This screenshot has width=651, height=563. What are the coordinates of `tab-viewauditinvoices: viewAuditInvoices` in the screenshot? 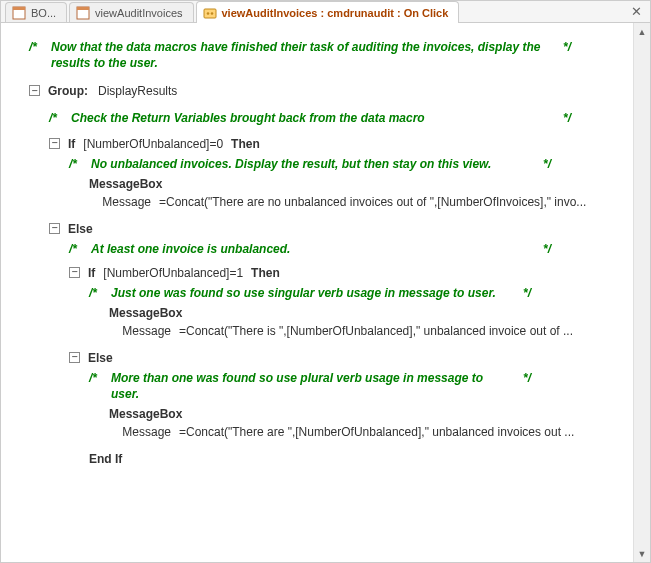 It's located at (131, 12).